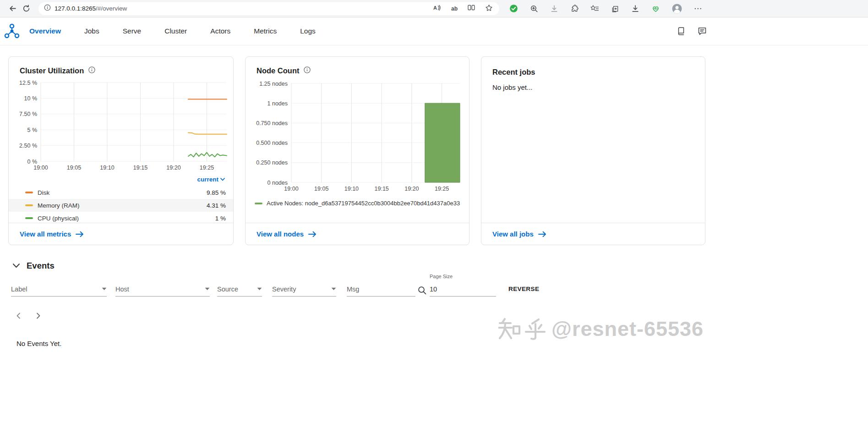 Image resolution: width=868 pixels, height=434 pixels. Describe the element at coordinates (176, 31) in the screenshot. I see `tab-cluster: Cluster` at that location.